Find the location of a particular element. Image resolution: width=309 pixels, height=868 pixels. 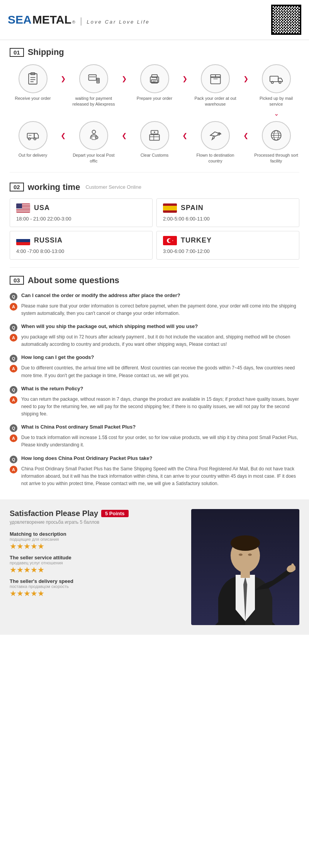

logo: SEA METAL ® | Love Car Love Life is located at coordinates (79, 20).